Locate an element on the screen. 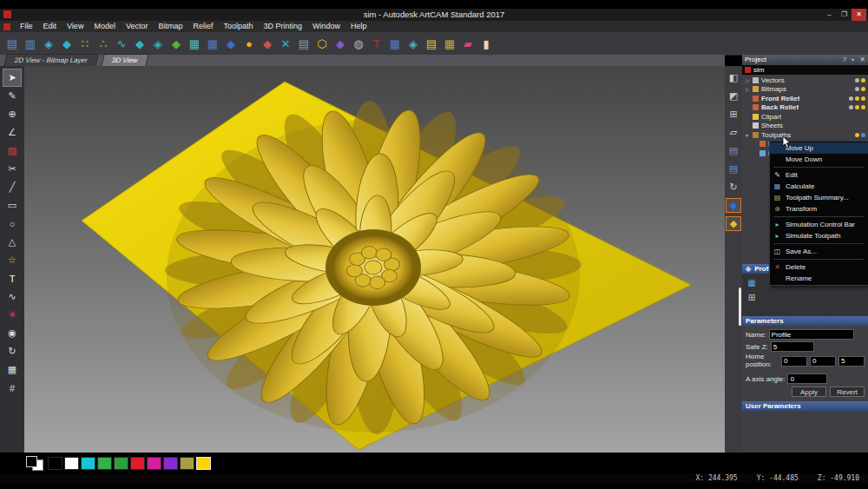 Image resolution: width=868 pixels, height=489 pixels. toolpath-settings-icon: ▦ is located at coordinates (752, 283).